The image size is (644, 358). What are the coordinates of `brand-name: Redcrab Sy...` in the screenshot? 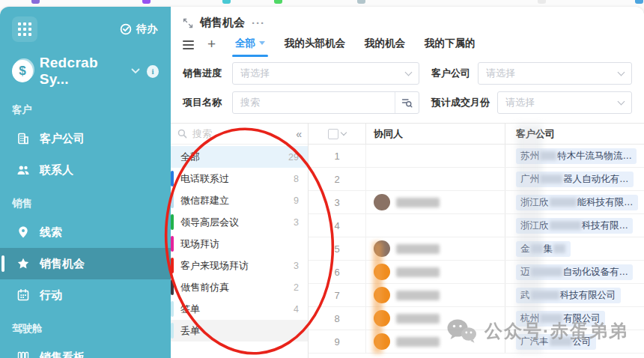 It's located at (82, 71).